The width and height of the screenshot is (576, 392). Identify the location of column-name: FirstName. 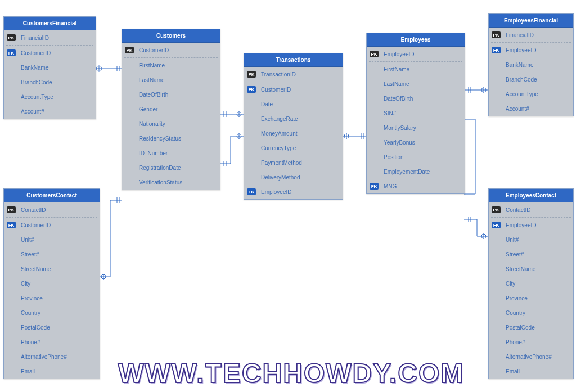
(422, 70).